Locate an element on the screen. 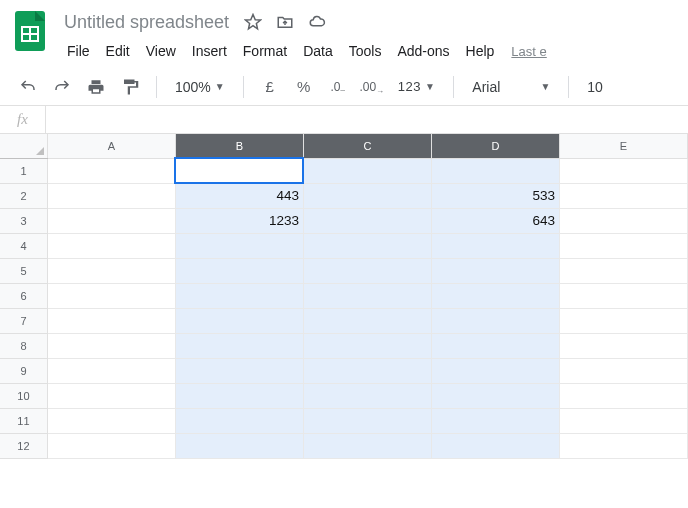 This screenshot has width=688, height=508. col-header-B: B is located at coordinates (239, 146).